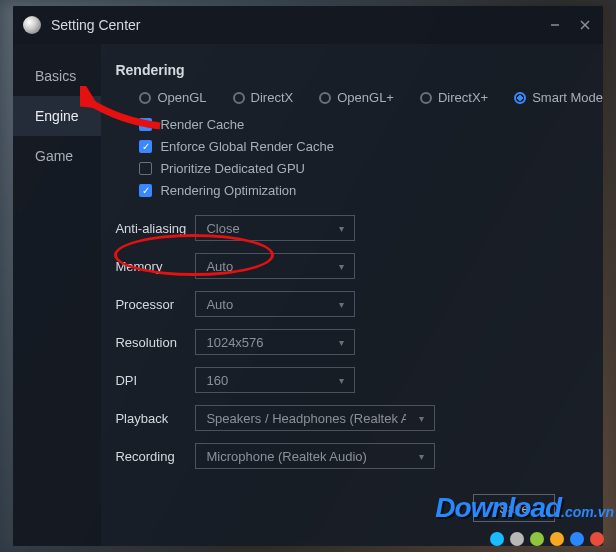  What do you see at coordinates (371, 190) in the screenshot?
I see `check-rendering-optimization: ✓ Rendering Optimization` at bounding box center [371, 190].